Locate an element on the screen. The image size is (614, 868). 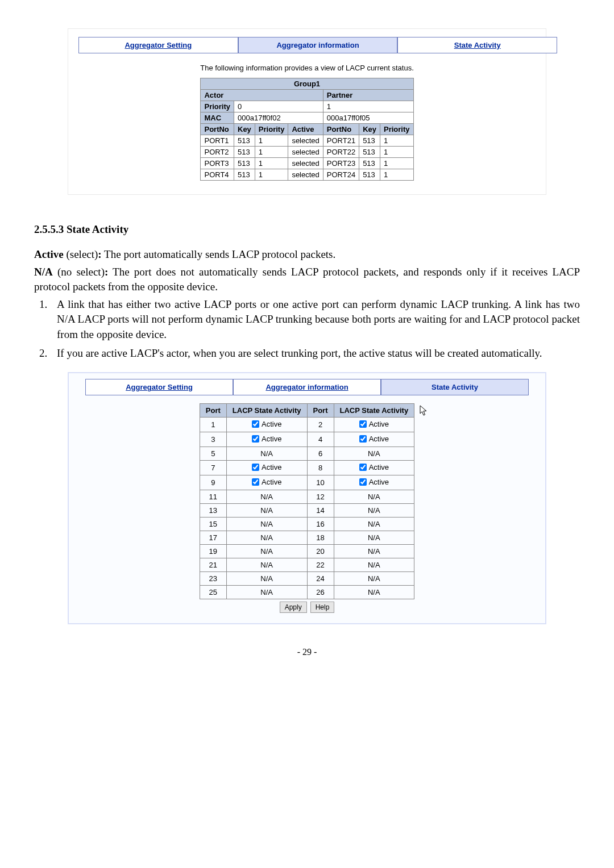
port-cell: 14 is located at coordinates (321, 511).